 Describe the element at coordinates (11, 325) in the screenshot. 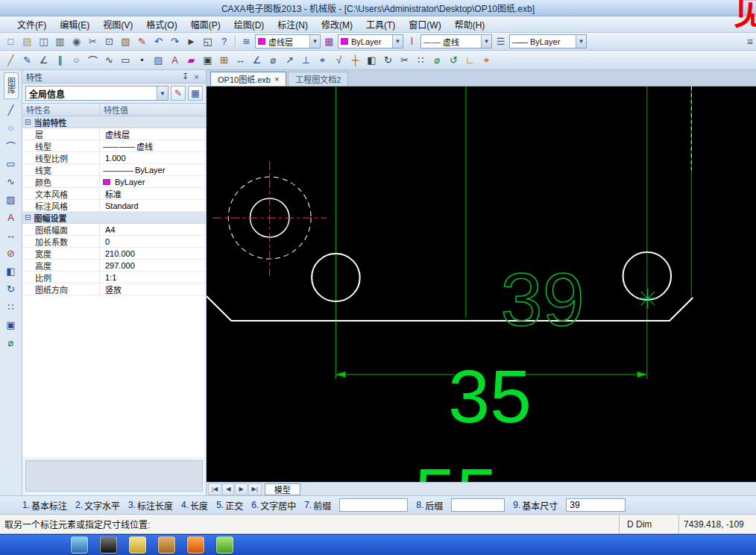

I see `block-tool-icon: ▣` at that location.